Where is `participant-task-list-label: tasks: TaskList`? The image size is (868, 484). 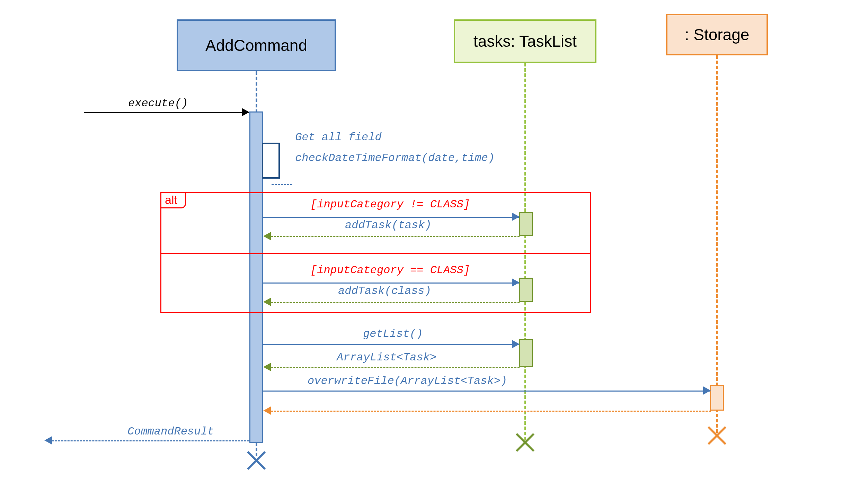
participant-task-list-label: tasks: TaskList is located at coordinates (525, 41).